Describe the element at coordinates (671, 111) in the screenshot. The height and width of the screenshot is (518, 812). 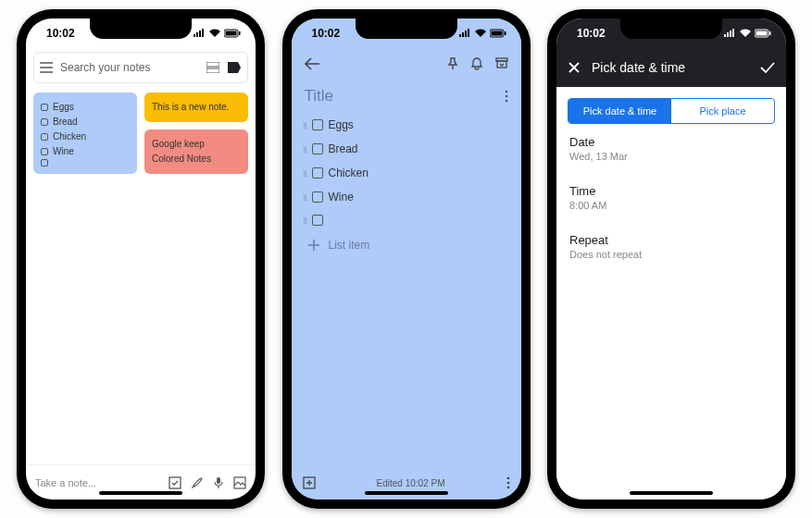
I see `segmented-control: Pick date & time Pick place` at that location.